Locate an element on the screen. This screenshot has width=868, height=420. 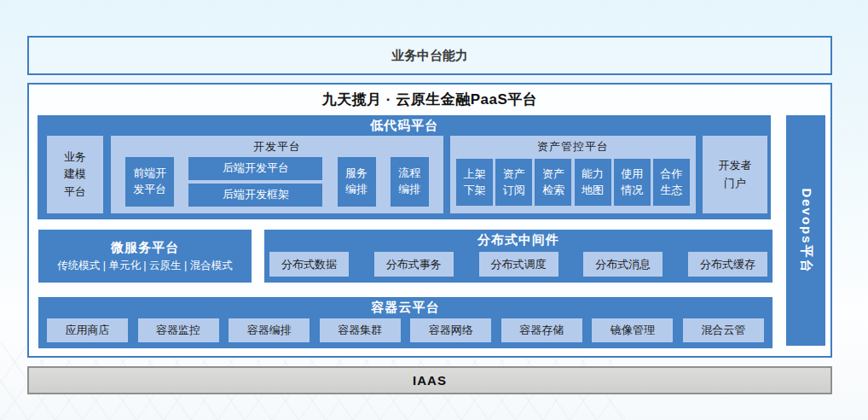
asset-item-label: 资产检索 is located at coordinates (553, 183).